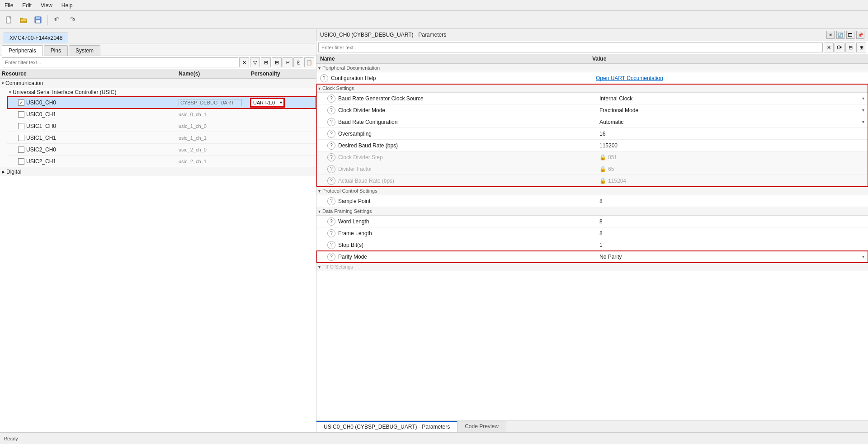 This screenshot has height=444, width=868. I want to click on menu-edit: Edit, so click(27, 5).